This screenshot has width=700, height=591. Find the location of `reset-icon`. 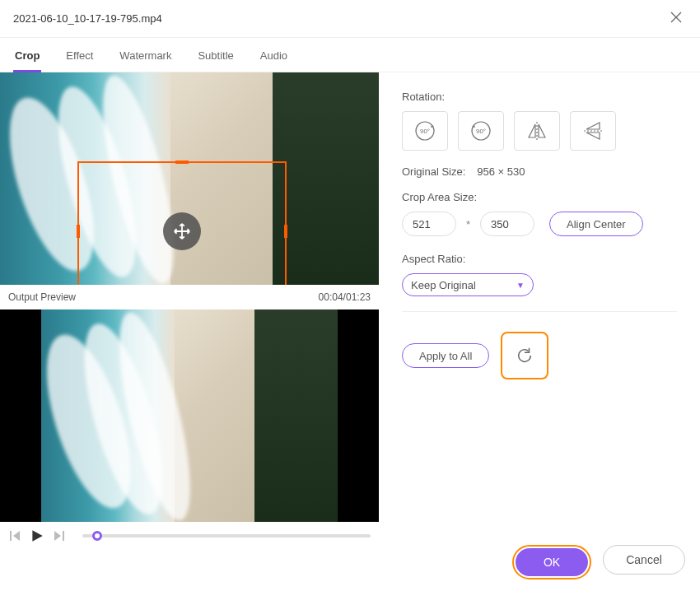

reset-icon is located at coordinates (525, 356).